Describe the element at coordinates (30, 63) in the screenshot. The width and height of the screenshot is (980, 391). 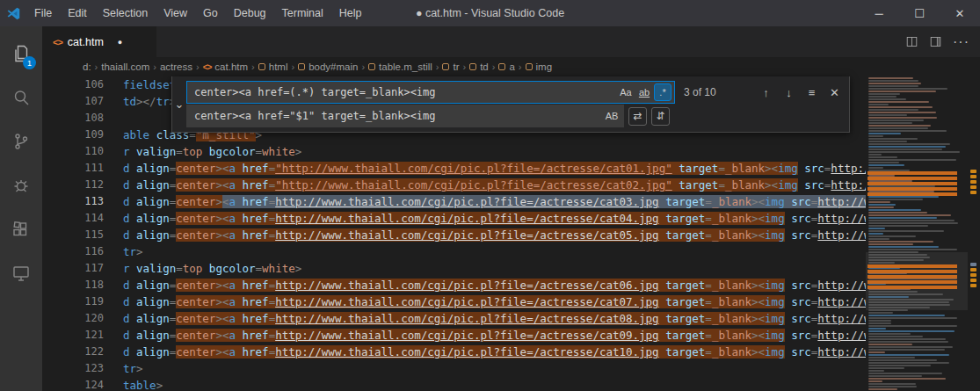
I see `explorer-badge: 1` at that location.